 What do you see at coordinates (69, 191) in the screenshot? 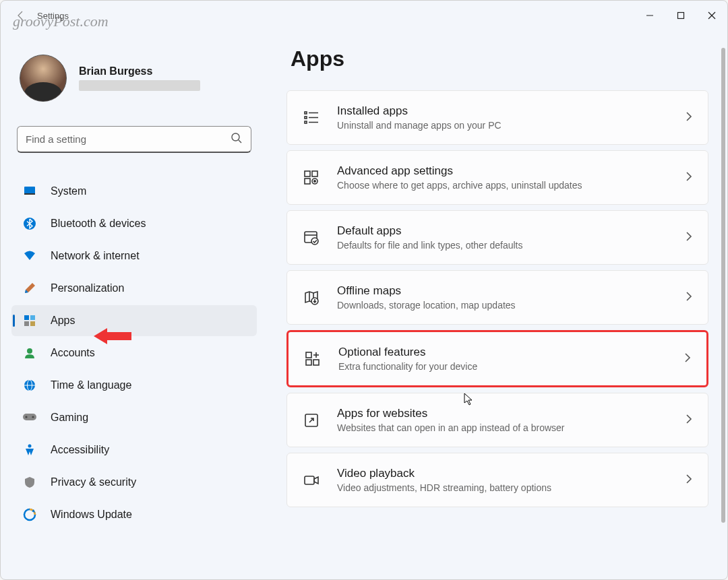
I see `sidebar-item-label: System` at bounding box center [69, 191].